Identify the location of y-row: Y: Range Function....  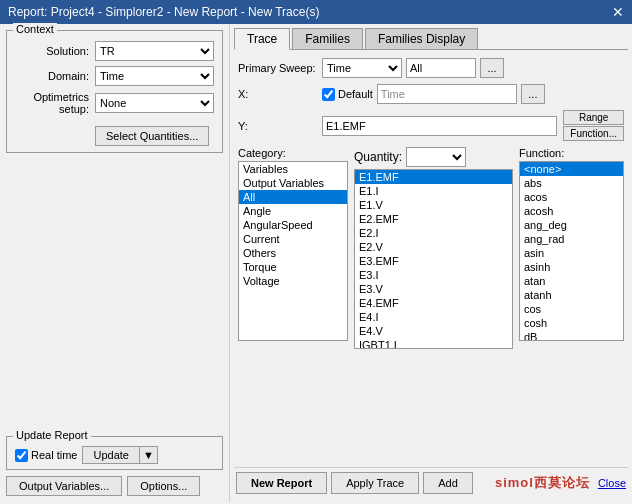
(431, 126).